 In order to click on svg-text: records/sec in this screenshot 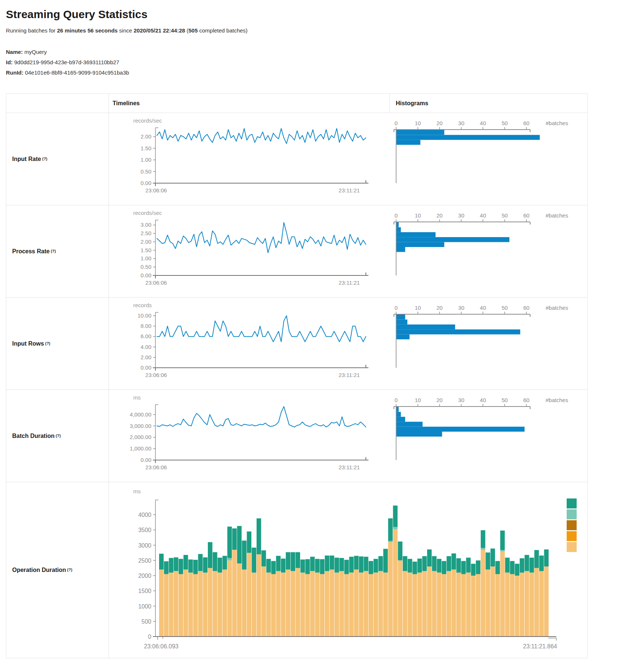, I will do `click(148, 213)`.